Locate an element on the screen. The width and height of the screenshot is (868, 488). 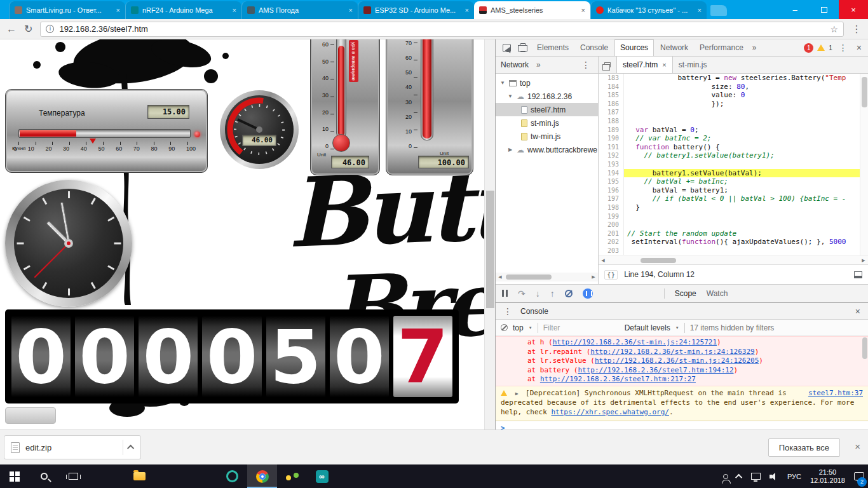
warning-source-link: steel7.htm:37 is located at coordinates (836, 394).